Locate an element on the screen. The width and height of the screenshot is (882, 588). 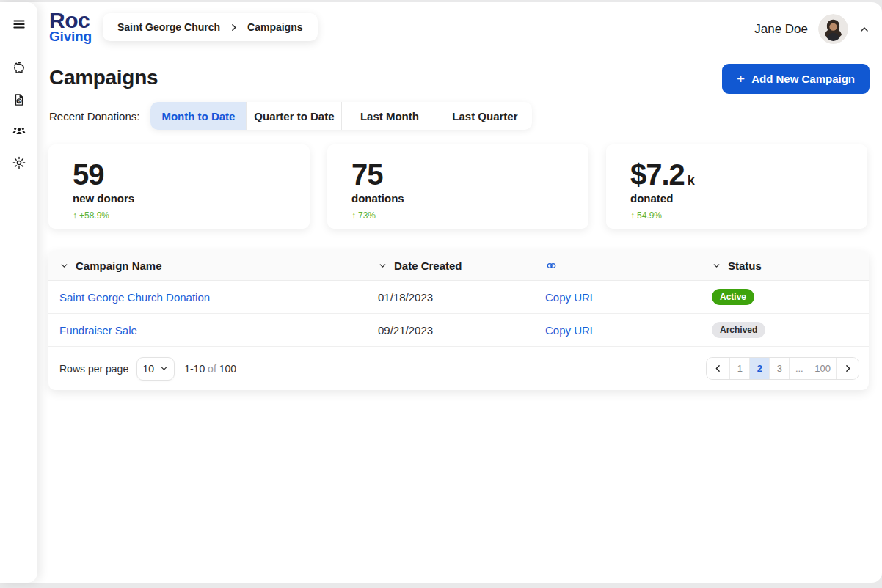
rows-per-page-select: 10 is located at coordinates (156, 369).